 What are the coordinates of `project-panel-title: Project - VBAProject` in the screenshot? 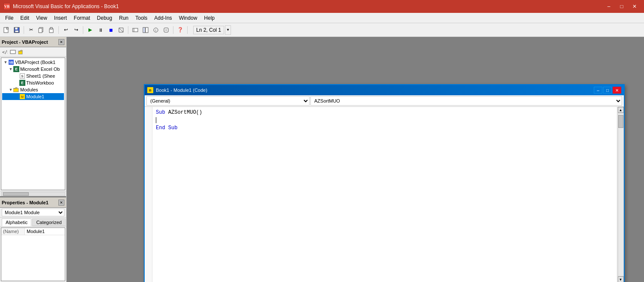 It's located at (25, 42).